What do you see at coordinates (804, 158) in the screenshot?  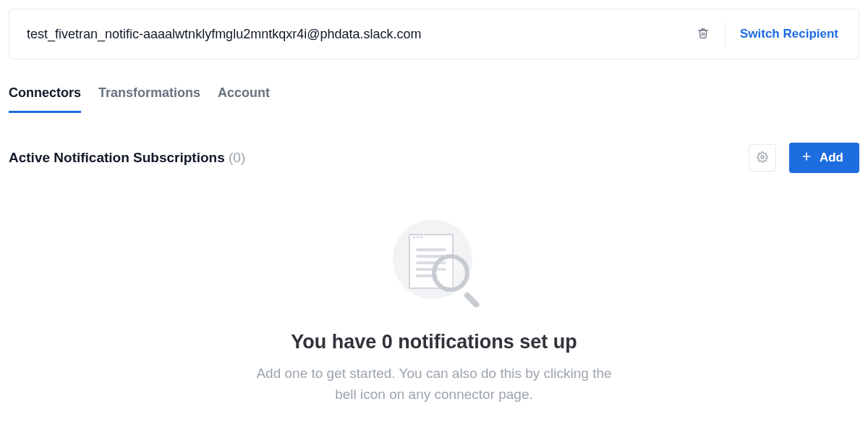 I see `section-actions: Add` at bounding box center [804, 158].